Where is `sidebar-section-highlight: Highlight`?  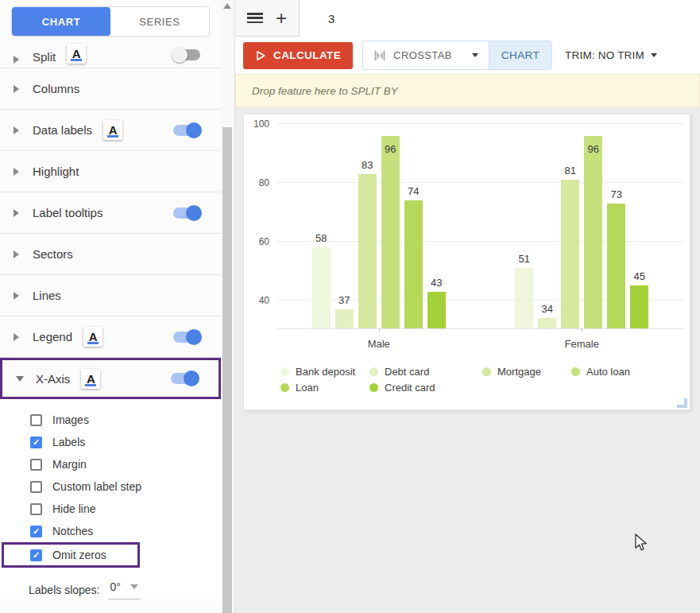
sidebar-section-highlight: Highlight is located at coordinates (110, 172).